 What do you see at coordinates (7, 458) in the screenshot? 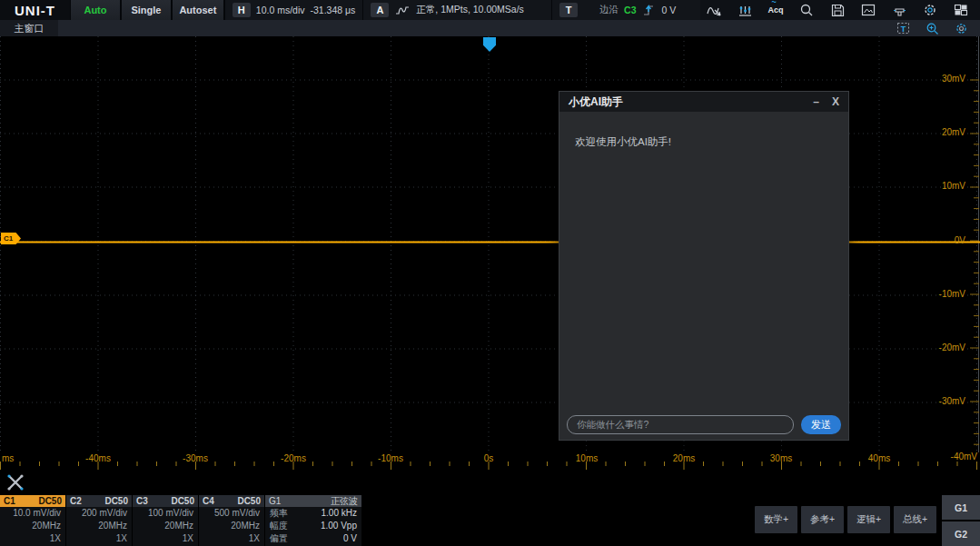
I see `time-label: ms` at bounding box center [7, 458].